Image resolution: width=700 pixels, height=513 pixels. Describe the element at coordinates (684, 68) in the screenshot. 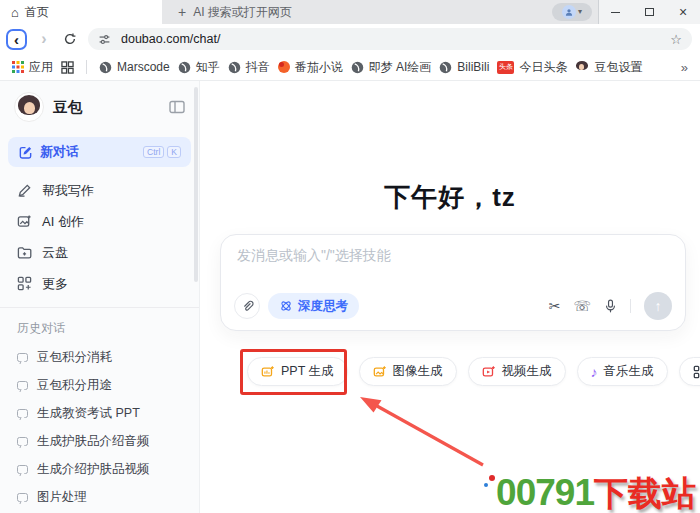

I see `bookmarks-overflow-button: »` at that location.